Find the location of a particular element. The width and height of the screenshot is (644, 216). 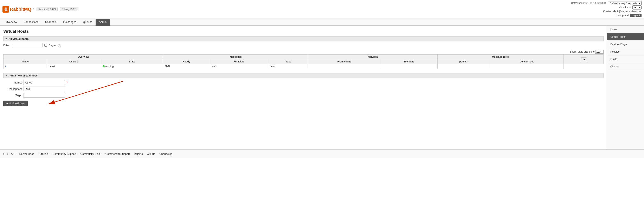

footer-community-support: Community Support is located at coordinates (64, 154).